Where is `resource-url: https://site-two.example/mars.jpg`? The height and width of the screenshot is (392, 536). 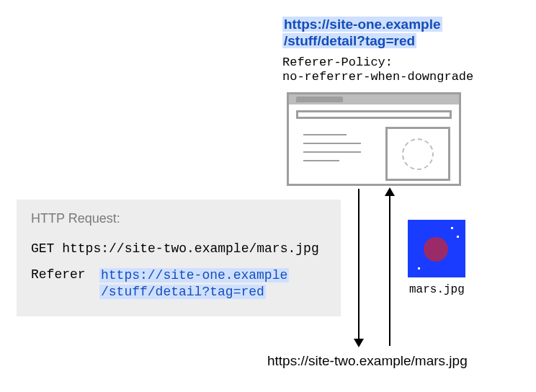
resource-url: https://site-two.example/mars.jpg is located at coordinates (367, 361).